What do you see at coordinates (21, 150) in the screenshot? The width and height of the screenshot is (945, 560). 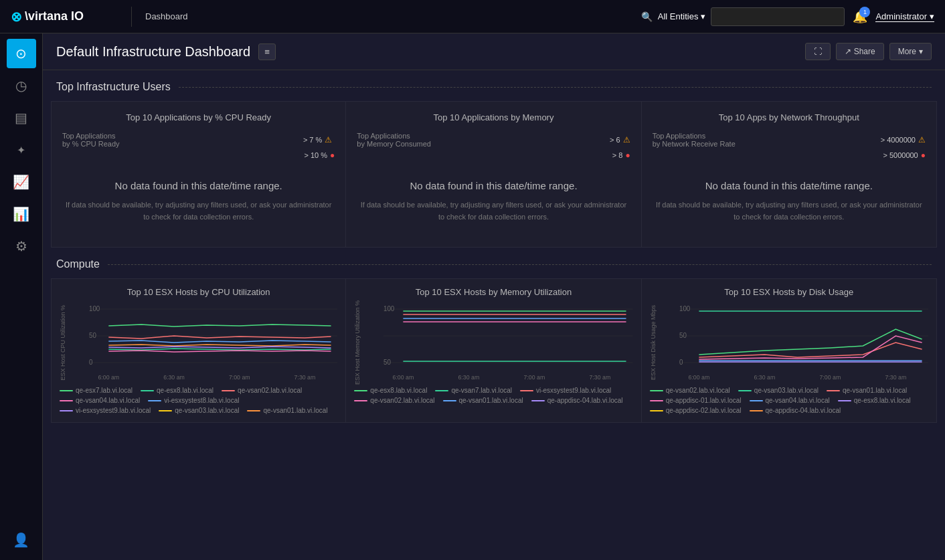 I see `nodes-icon: ✦` at bounding box center [21, 150].